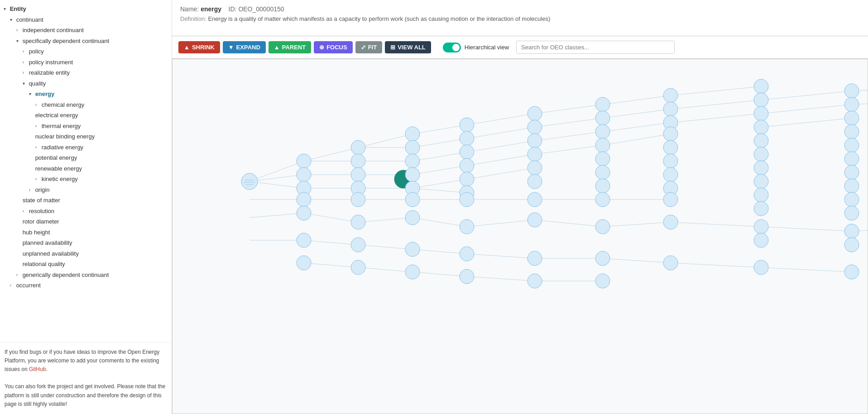 This screenshot has height=414, width=868. What do you see at coordinates (86, 62) in the screenshot?
I see `tree-node-policy-instrument: ›policy instrument` at bounding box center [86, 62].